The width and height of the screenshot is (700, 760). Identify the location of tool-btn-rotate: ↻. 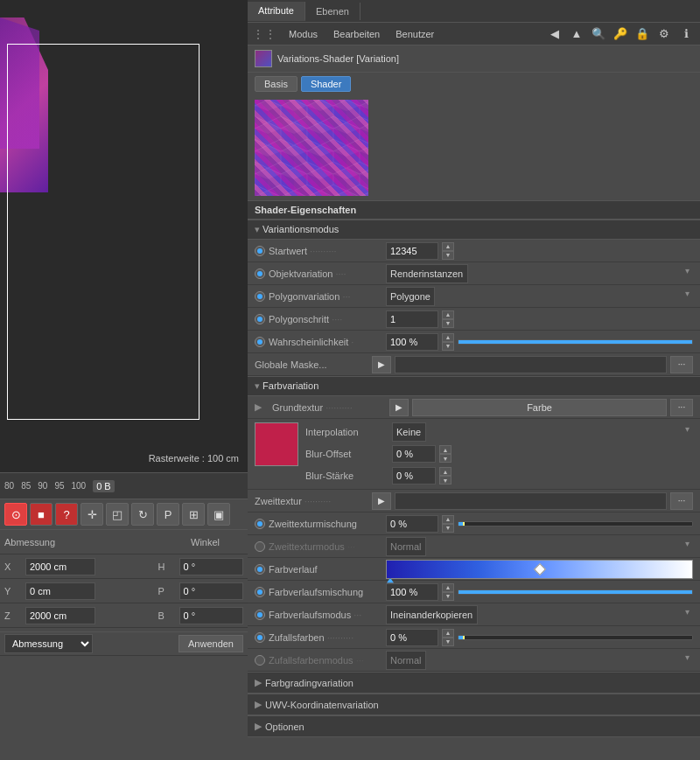
(143, 514).